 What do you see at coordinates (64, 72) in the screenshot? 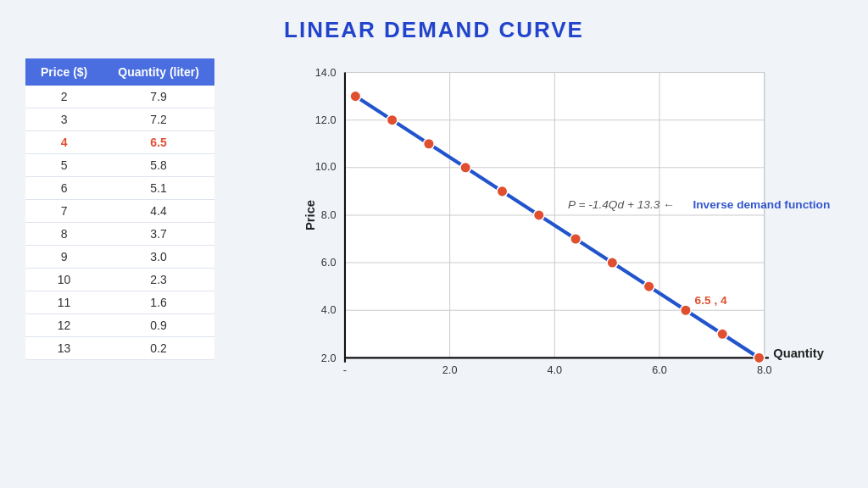
I see `col-header-price: Price ($)` at bounding box center [64, 72].